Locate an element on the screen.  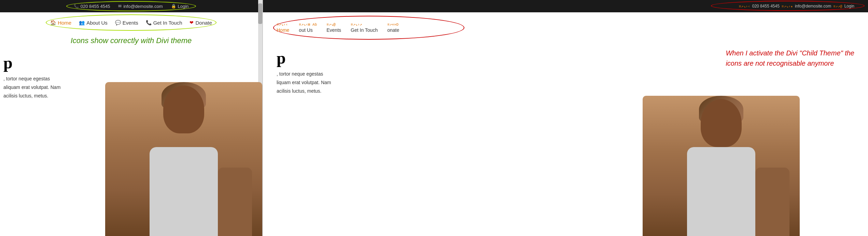
big-letter-right: p is located at coordinates (304, 58).